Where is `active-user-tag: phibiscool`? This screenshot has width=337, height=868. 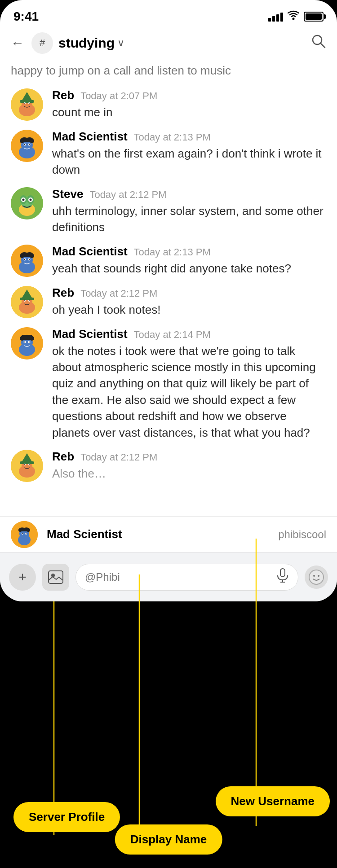 active-user-tag: phibiscool is located at coordinates (302, 535).